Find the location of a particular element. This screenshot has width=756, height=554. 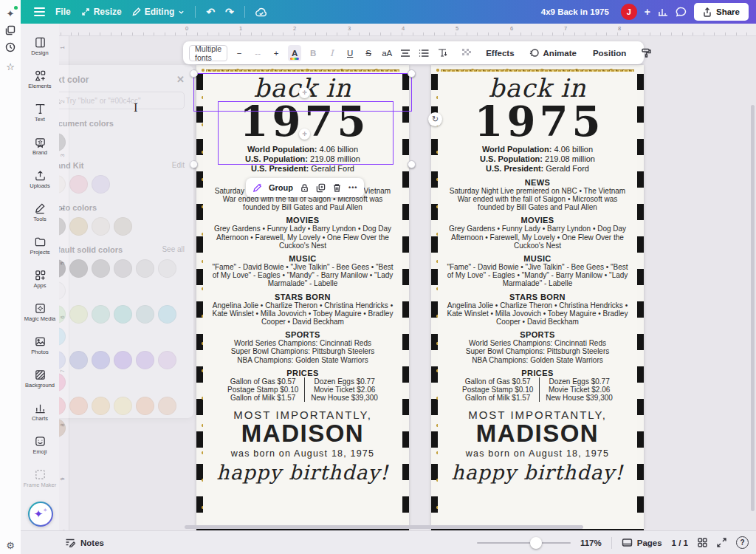

duplicate-icon is located at coordinates (320, 188).